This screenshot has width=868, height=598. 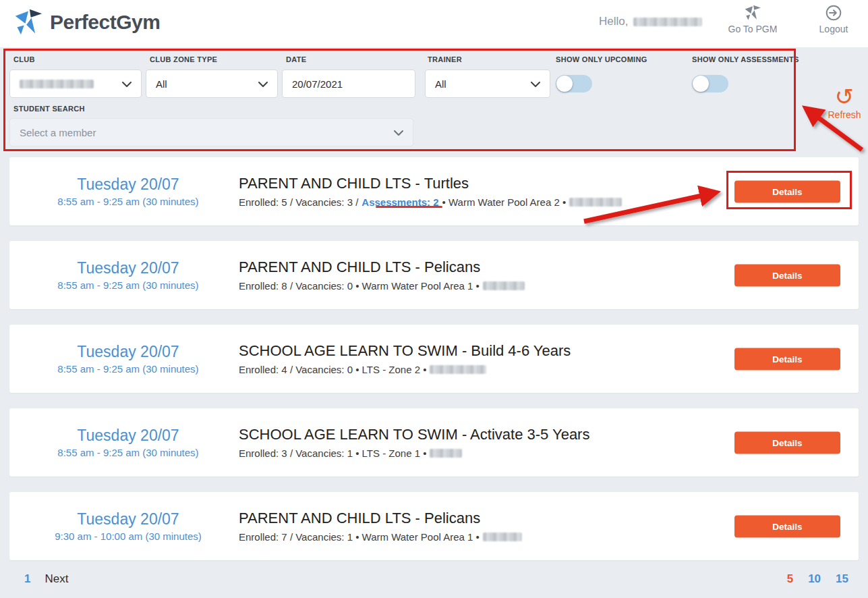 What do you see at coordinates (212, 132) in the screenshot?
I see `student-search-select: Select a member` at bounding box center [212, 132].